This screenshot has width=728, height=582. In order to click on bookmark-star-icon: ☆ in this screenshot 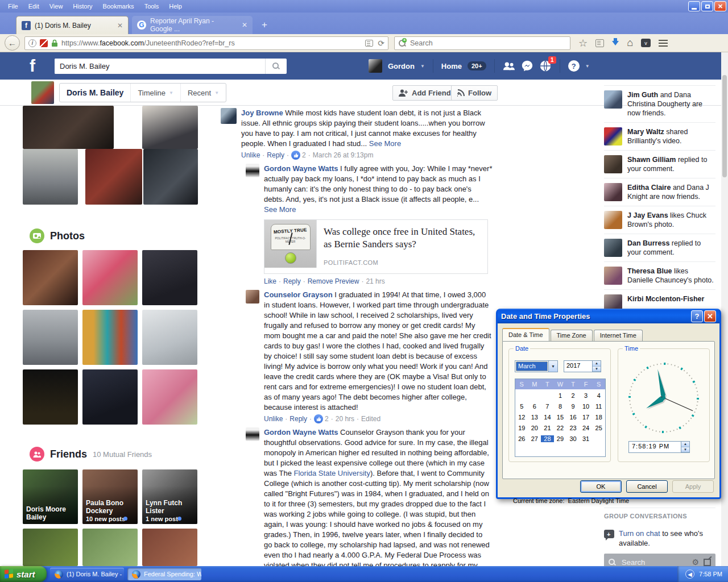, I will do `click(583, 43)`.